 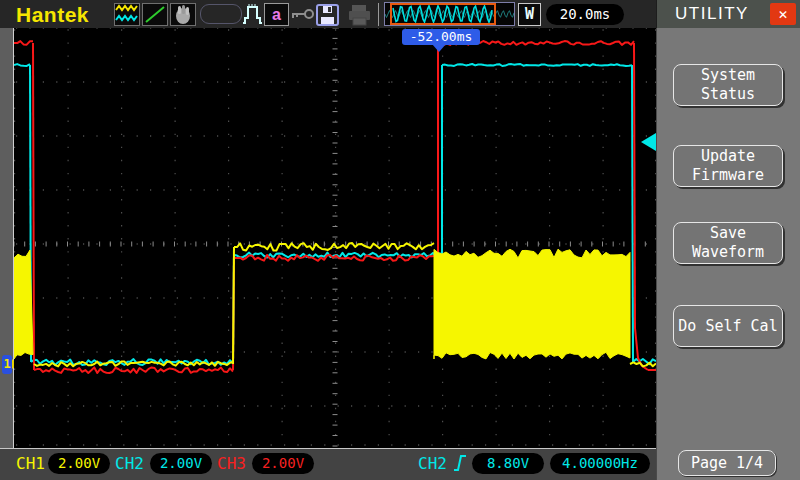 I want to click on trigger-position-value: -52.00ms, so click(x=442, y=36).